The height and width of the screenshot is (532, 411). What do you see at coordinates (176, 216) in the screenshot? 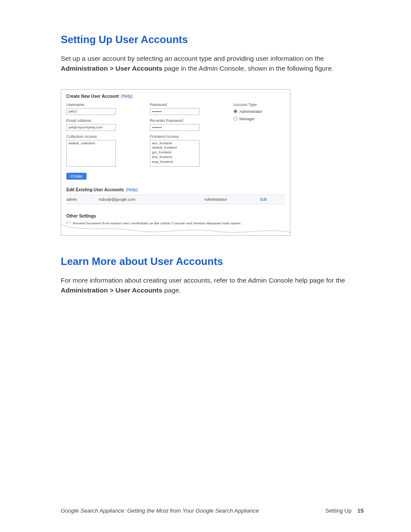
I see `other-settings-heading: Other Settings` at bounding box center [176, 216].